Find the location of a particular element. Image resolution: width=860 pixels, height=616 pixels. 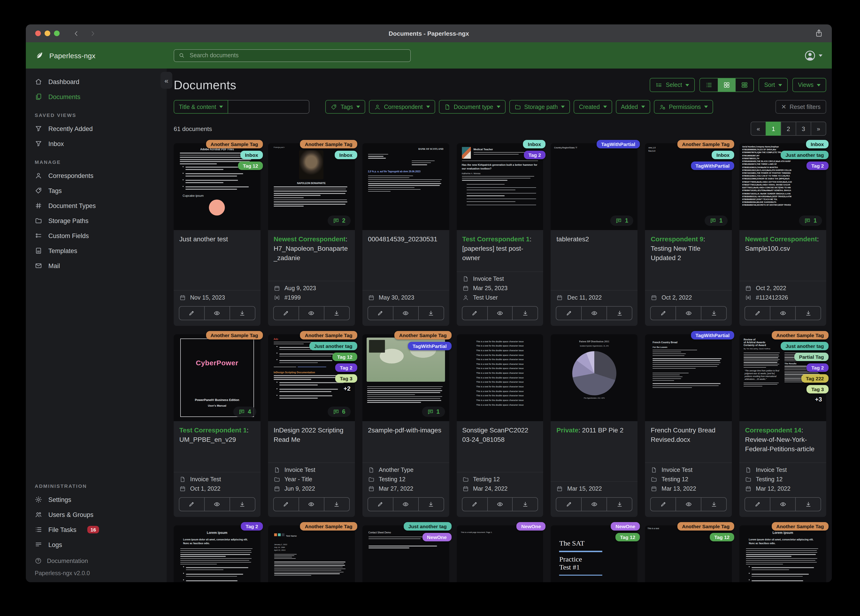

document-thumbnail: Review ofof Arbitral AwardsCertainty of … is located at coordinates (783, 378).